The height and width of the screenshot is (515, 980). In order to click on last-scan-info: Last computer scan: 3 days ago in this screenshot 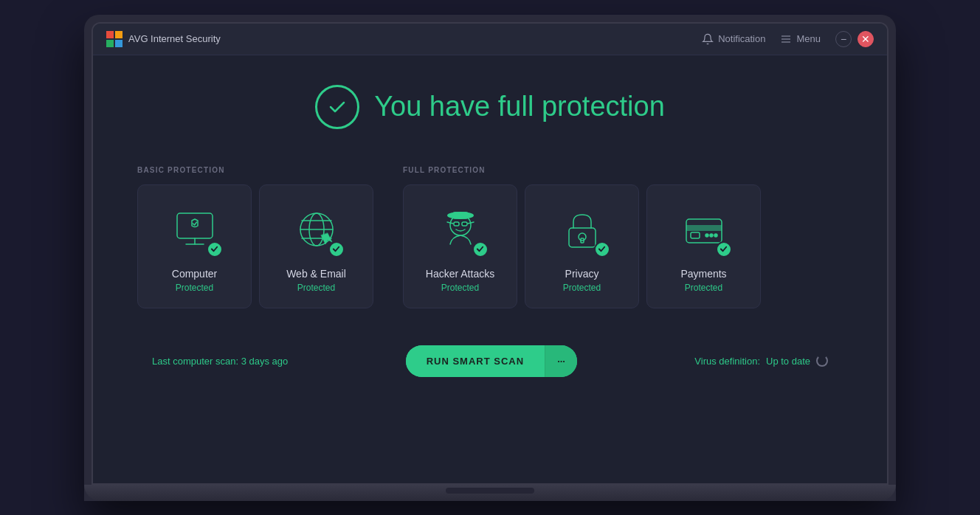, I will do `click(220, 362)`.